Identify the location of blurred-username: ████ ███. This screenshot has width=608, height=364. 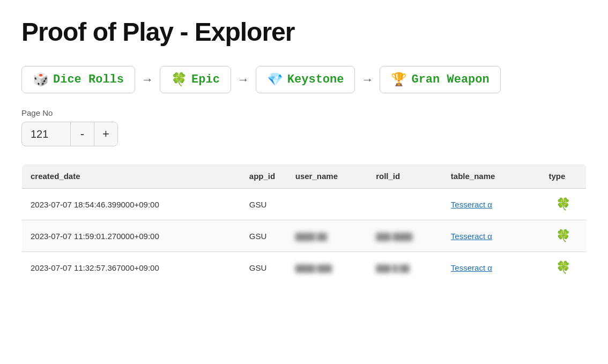
(314, 268).